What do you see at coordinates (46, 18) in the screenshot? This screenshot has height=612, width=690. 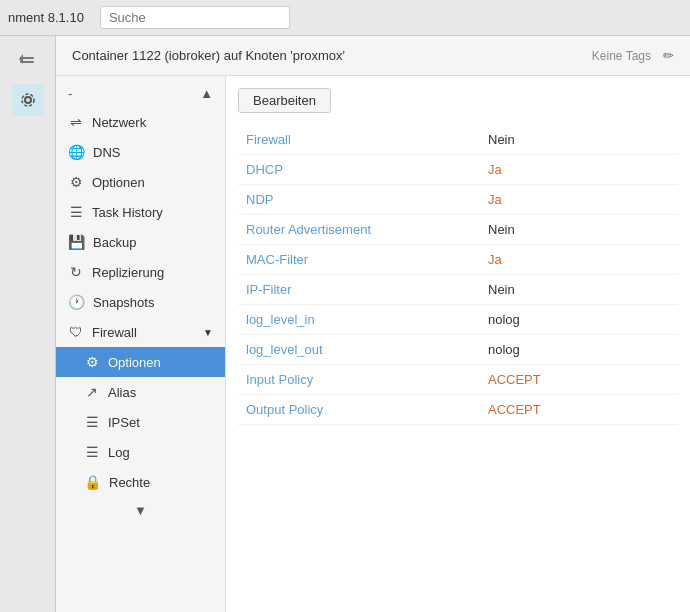 I see `app-title: nment 8.1.10` at bounding box center [46, 18].